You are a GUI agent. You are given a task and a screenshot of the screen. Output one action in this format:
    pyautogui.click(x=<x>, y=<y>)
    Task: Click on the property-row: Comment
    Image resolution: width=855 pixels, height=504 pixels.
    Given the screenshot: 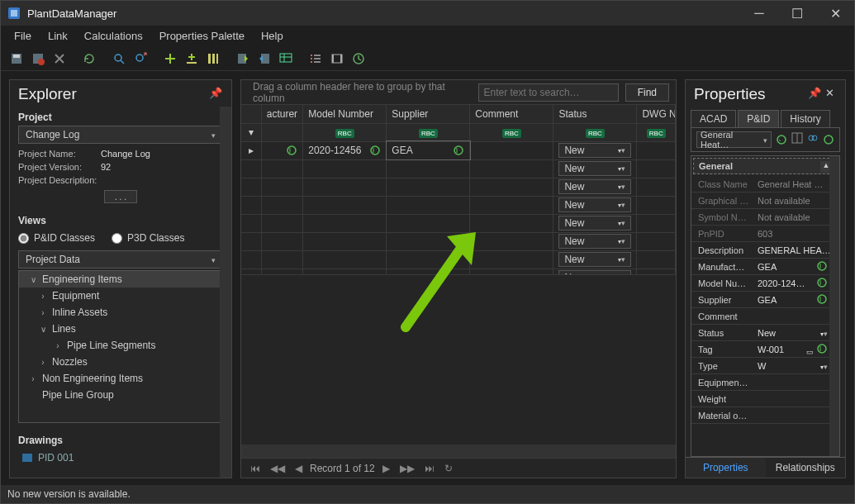 What is the action you would take?
    pyautogui.click(x=765, y=316)
    